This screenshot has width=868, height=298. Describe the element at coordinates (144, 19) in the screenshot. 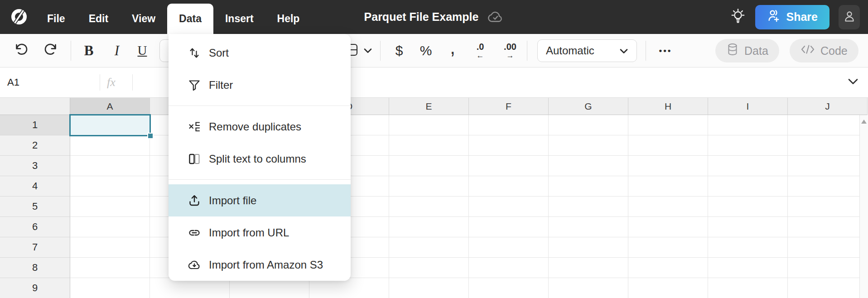

I see `menu-view: View` at that location.